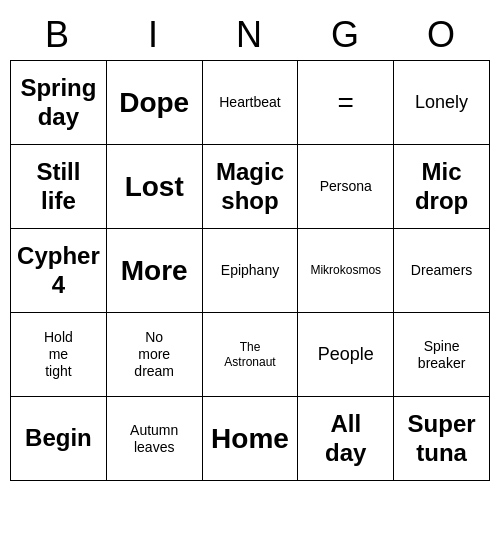  I want to click on cell-label: Dreamers, so click(442, 270).